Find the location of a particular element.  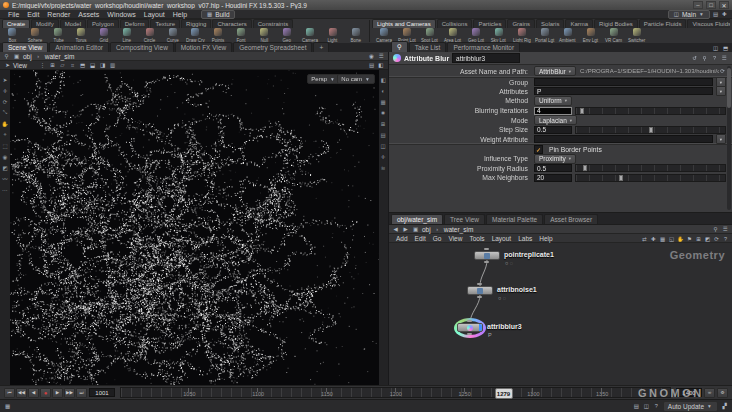

layout-icon: ◧ is located at coordinates (384, 80).